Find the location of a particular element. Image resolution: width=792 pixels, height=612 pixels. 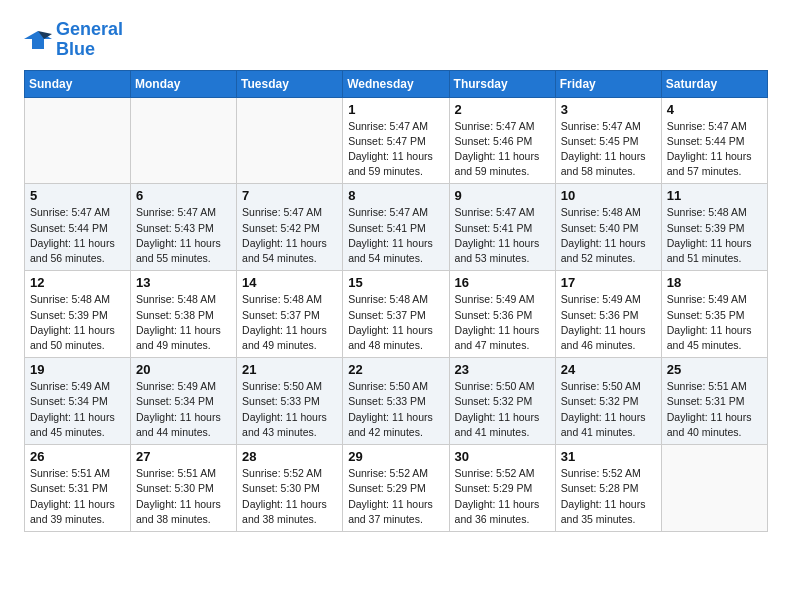

day-cell-26: 26Sunrise: 5:51 AM Sunset: 5:31 PM Dayli… is located at coordinates (78, 488).